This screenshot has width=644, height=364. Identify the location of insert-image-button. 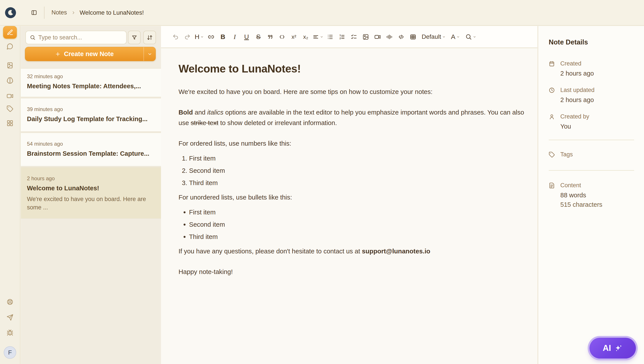
(366, 37).